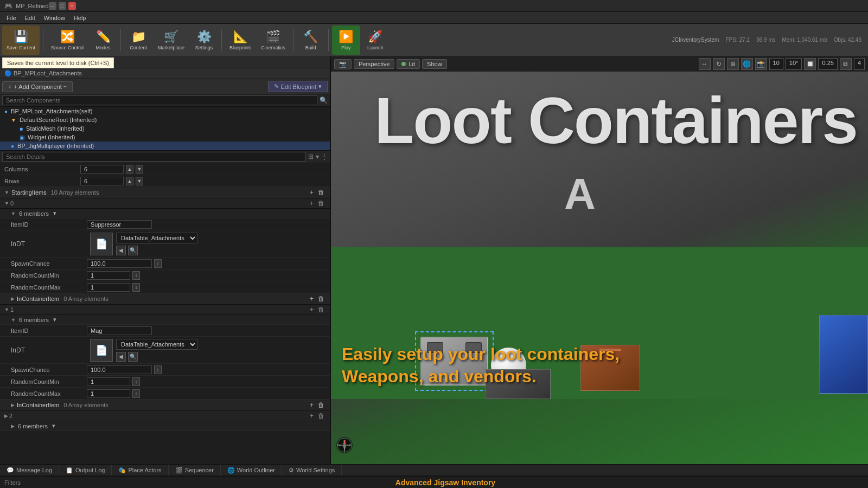  Describe the element at coordinates (846, 64) in the screenshot. I see `vp-layers-icon: ⧉` at that location.